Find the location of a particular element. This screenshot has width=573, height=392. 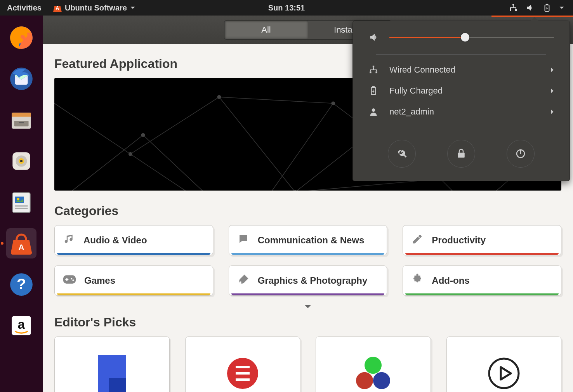

dock-firefox is located at coordinates (21, 38).